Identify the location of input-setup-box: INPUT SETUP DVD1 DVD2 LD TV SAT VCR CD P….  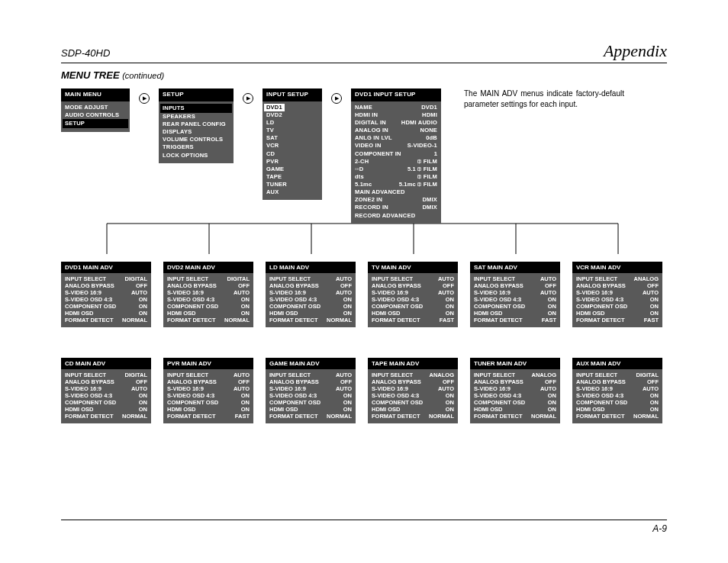
(292, 144).